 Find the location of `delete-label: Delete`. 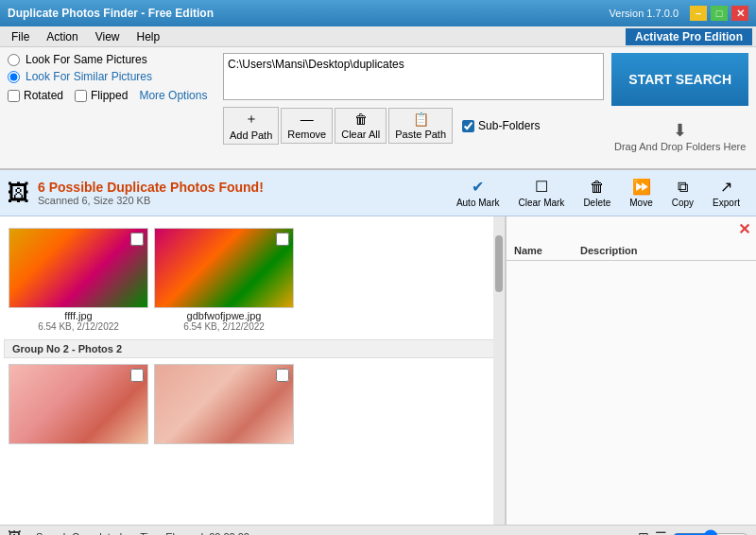

delete-label: Delete is located at coordinates (597, 202).